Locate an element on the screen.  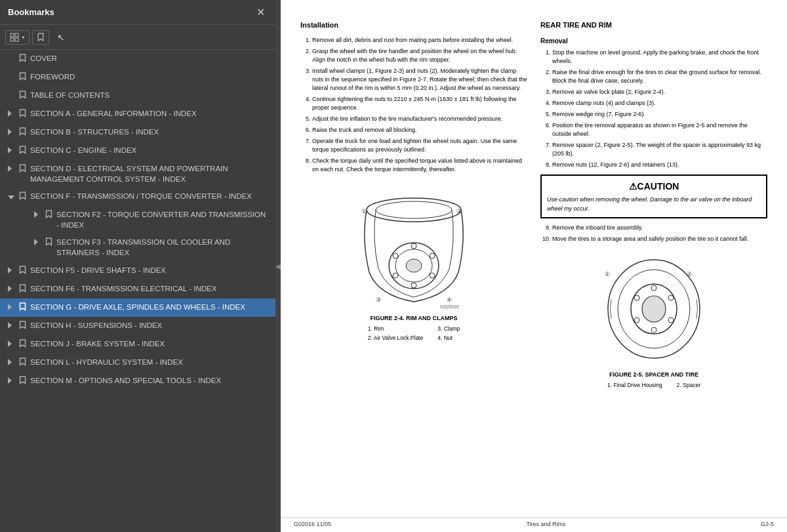
extra-steps: Remove the inboard tire assembly.Move th… is located at coordinates (654, 234).